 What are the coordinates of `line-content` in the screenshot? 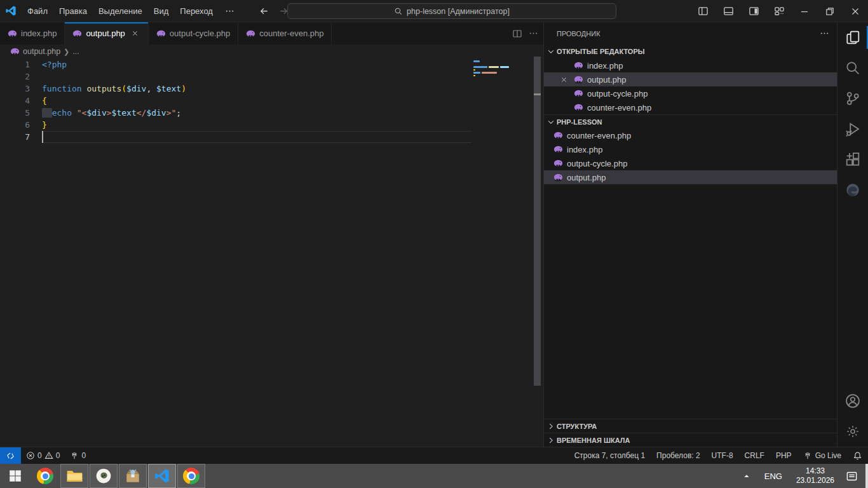 It's located at (36, 76).